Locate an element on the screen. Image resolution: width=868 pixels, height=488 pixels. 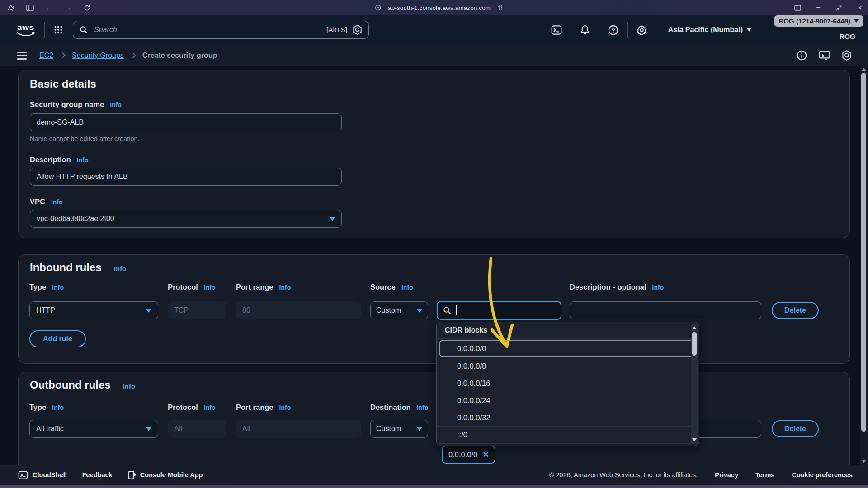
desktop-edge is located at coordinates (434, 486).